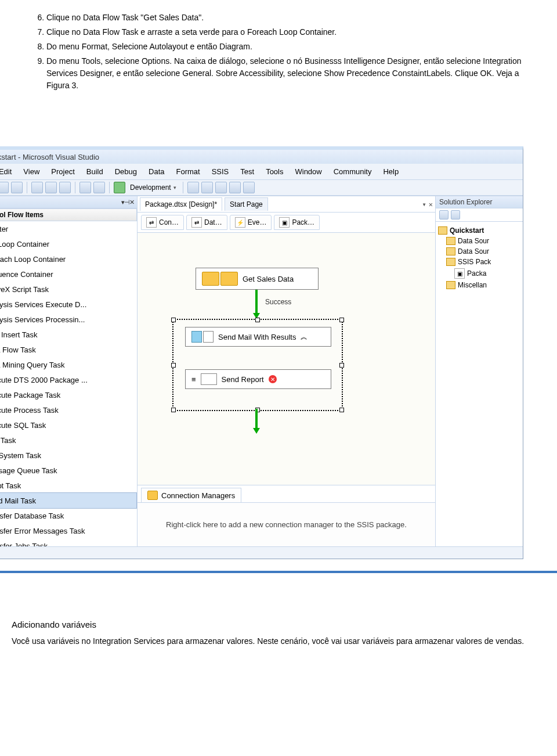 Image resolution: width=557 pixels, height=756 pixels. I want to click on project-icon, so click(443, 231).